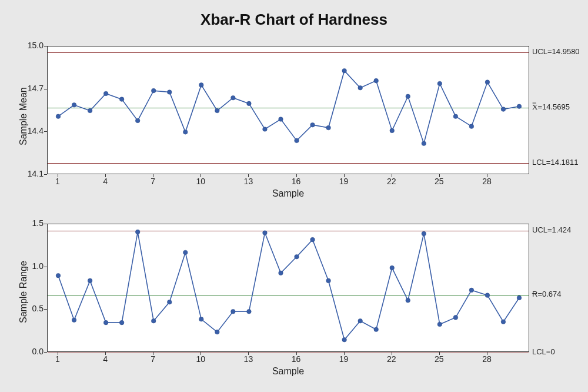  Describe the element at coordinates (32, 223) in the screenshot. I see `range-y-tick: 1.5` at that location.